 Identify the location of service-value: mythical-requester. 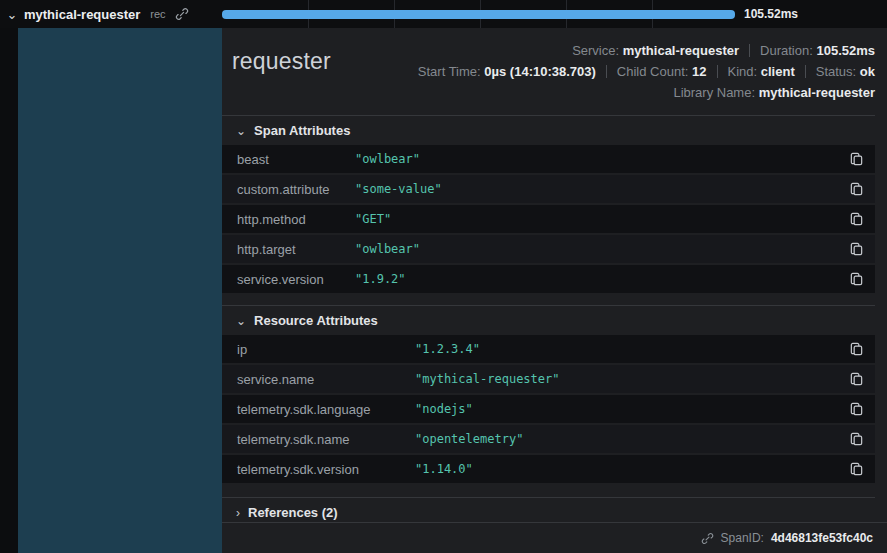
(681, 50).